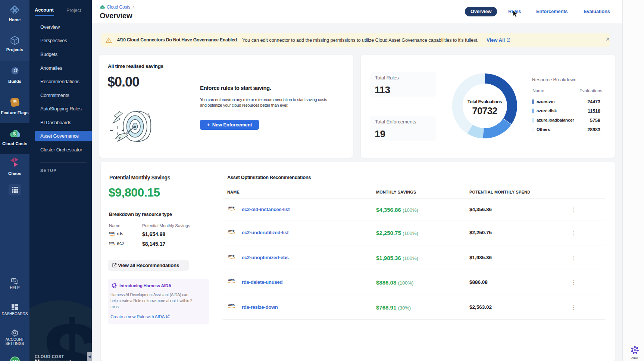 This screenshot has width=644, height=361. I want to click on svg-text: Total Evaluations, so click(485, 102).